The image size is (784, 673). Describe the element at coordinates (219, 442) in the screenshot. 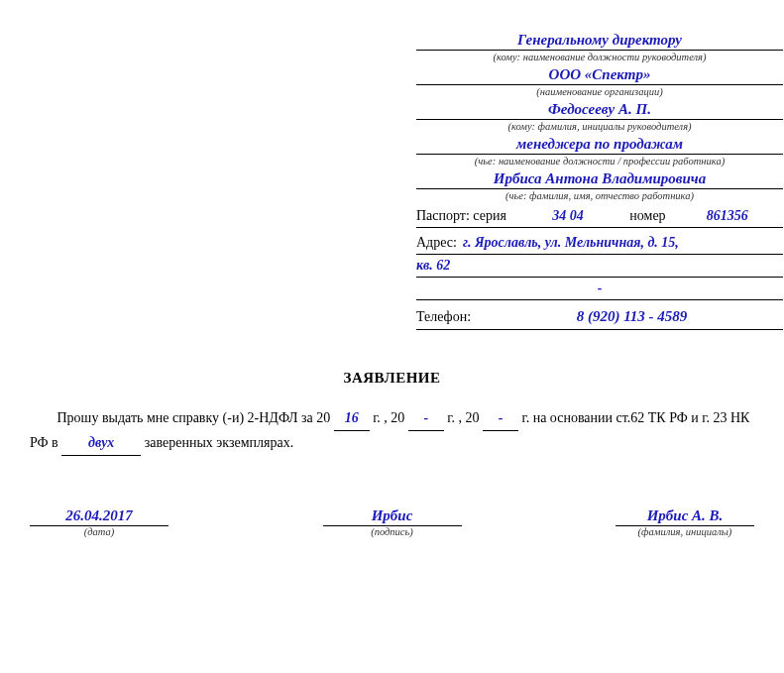

I see `body-suffix: заверенных экземплярах.` at that location.